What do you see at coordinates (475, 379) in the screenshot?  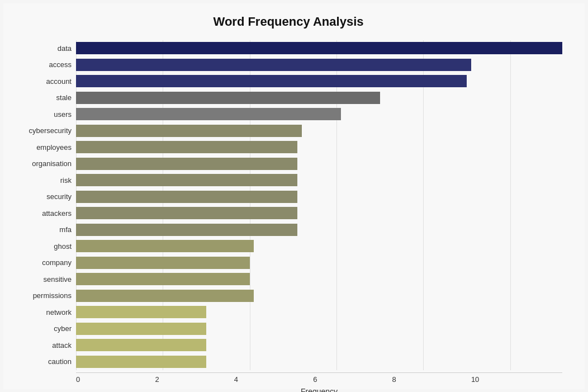 I see `x-tick: 10` at bounding box center [475, 379].